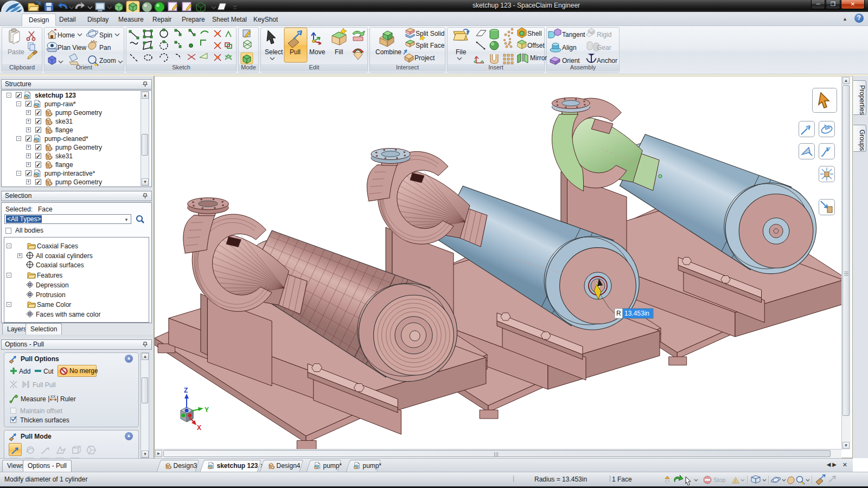 The image size is (868, 488). I want to click on svg-text: Paste, so click(16, 52).